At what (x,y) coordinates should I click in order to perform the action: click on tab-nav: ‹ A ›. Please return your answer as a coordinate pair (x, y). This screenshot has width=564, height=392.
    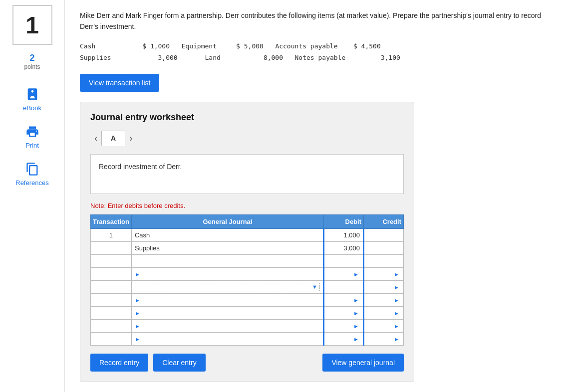
    Looking at the image, I should click on (247, 139).